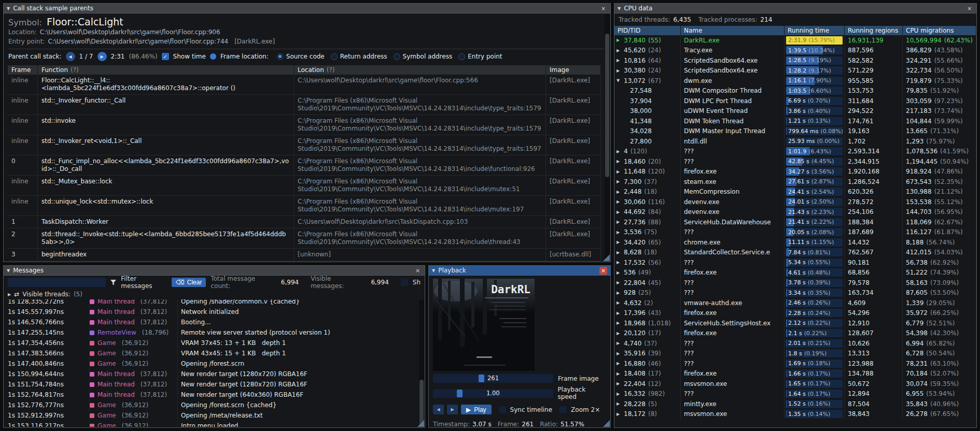 This screenshot has width=980, height=431. I want to click on visible-threads-row: ▶ ⇄ Visible threads: (5), so click(214, 294).